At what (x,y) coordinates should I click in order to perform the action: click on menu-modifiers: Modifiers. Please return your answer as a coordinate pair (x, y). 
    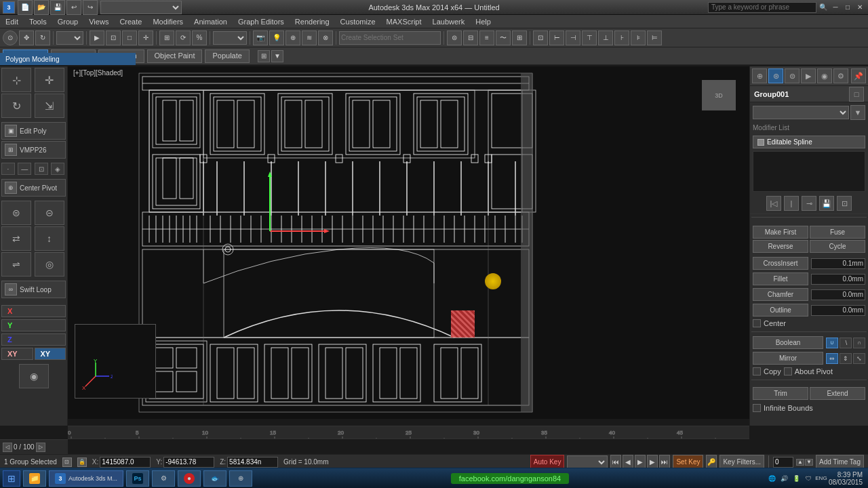
    Looking at the image, I should click on (168, 22).